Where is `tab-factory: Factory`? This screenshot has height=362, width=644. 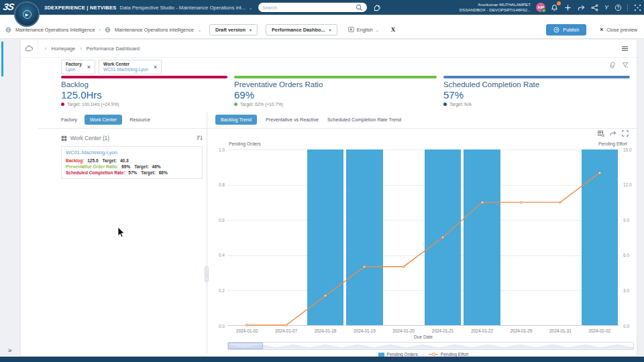
tab-factory: Factory is located at coordinates (69, 119).